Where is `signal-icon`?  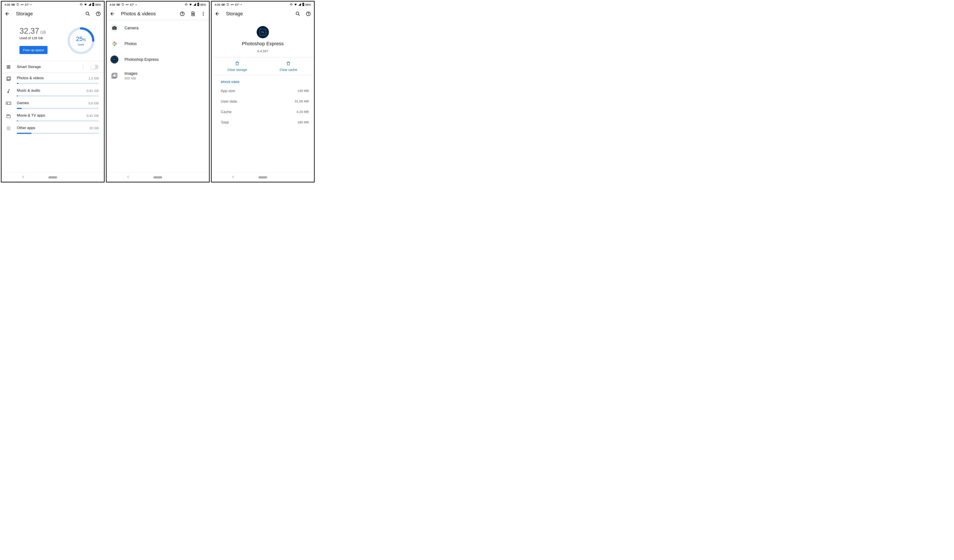 signal-icon is located at coordinates (300, 5).